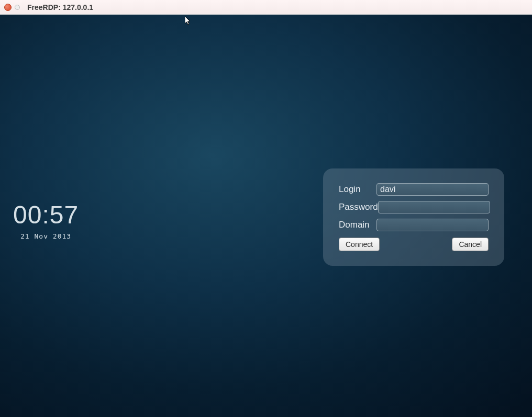  Describe the element at coordinates (470, 244) in the screenshot. I see `cancel-button: Cancel` at that location.